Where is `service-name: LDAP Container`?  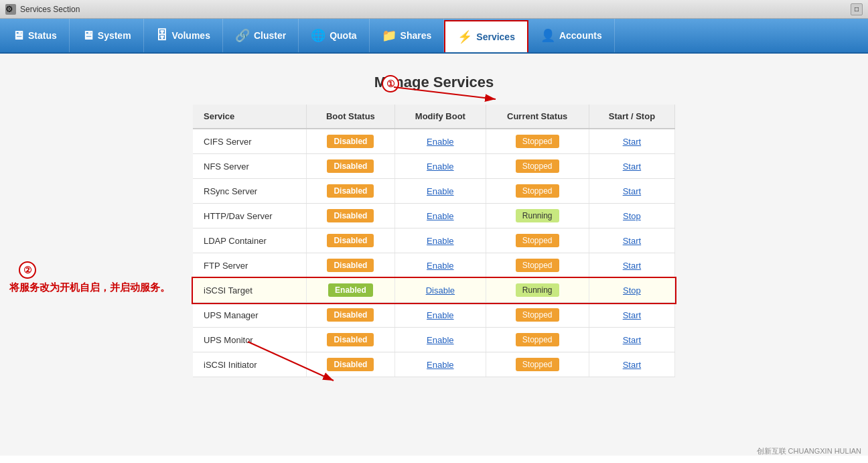
service-name: LDAP Container is located at coordinates (249, 241).